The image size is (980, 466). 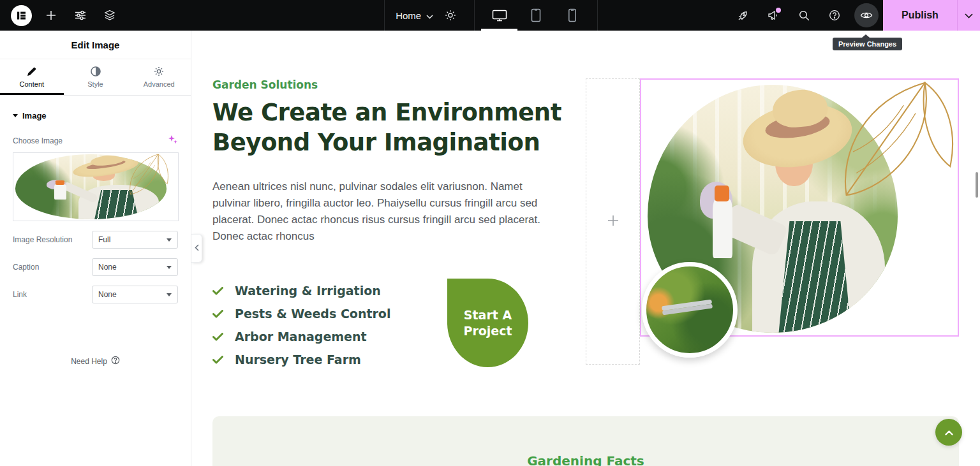 What do you see at coordinates (612, 222) in the screenshot?
I see `empty-column-dropzone` at bounding box center [612, 222].